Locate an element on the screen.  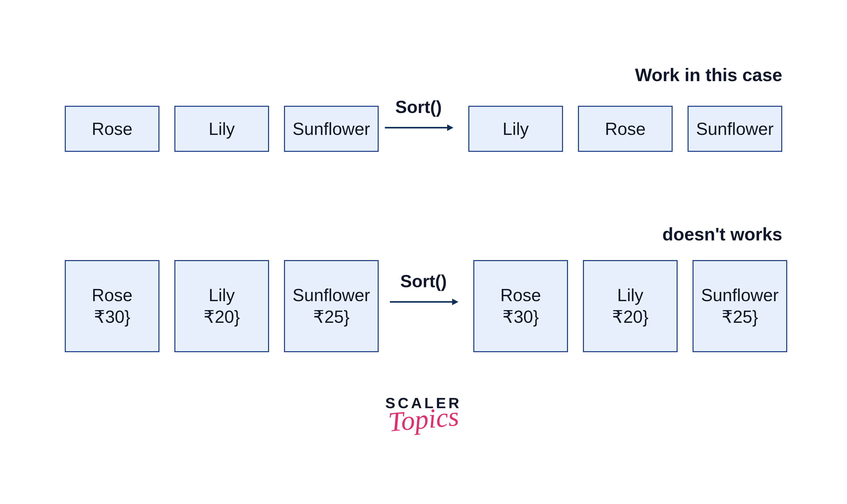
sort-arrow-1: Sort() is located at coordinates (419, 115).